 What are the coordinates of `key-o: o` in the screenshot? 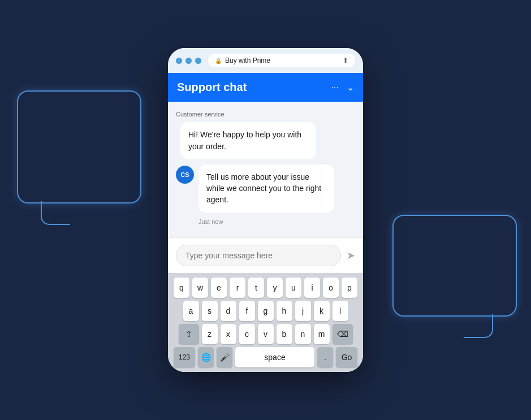 It's located at (331, 288).